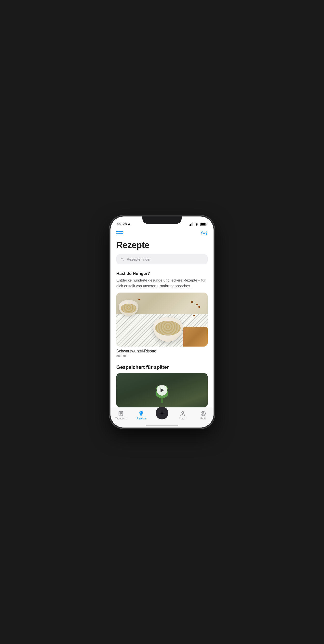 This screenshot has width=324, height=644. What do you see at coordinates (142, 415) in the screenshot?
I see `nav-item-rezepte: Rezepte` at bounding box center [142, 415].